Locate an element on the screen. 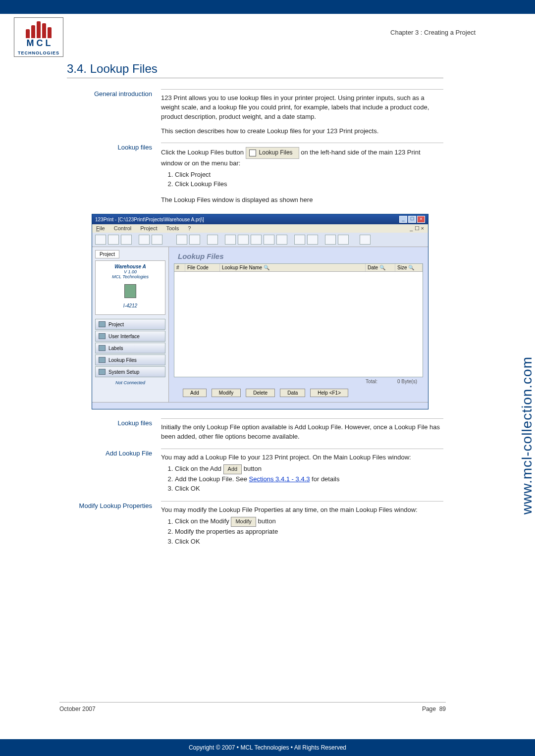 This screenshot has height=756, width=535. nav-lookup-files: Lookup Files is located at coordinates (130, 360).